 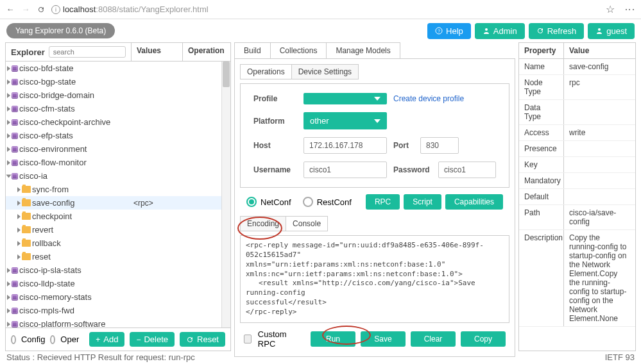 What do you see at coordinates (599, 278) in the screenshot?
I see `prop-value: Copy the running-config to startup-confi…` at bounding box center [599, 278].